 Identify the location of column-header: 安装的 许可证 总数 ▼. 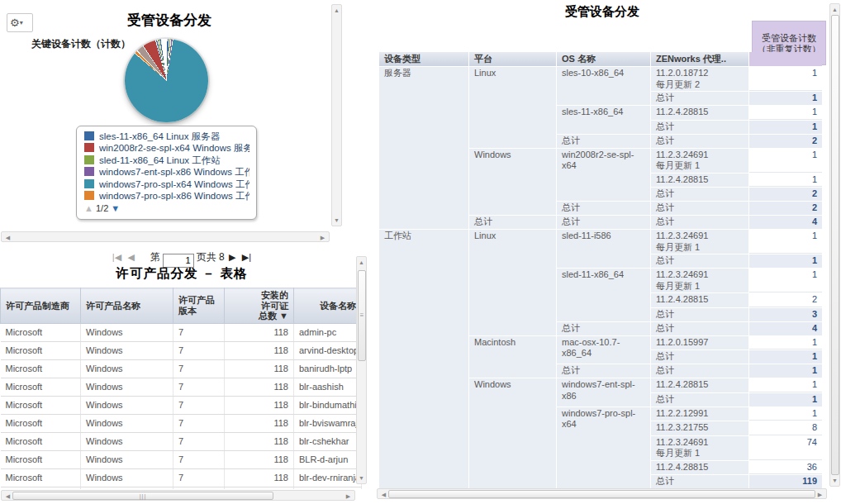
(259, 306).